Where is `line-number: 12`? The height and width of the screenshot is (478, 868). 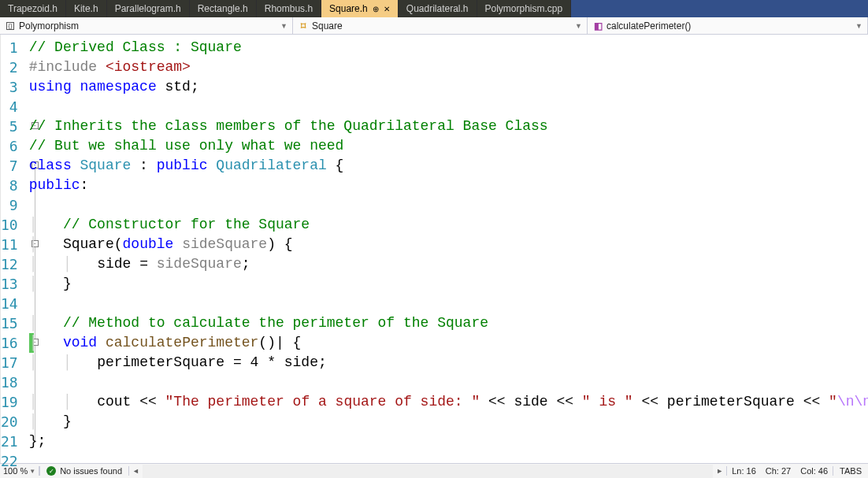
line-number: 12 is located at coordinates (9, 265).